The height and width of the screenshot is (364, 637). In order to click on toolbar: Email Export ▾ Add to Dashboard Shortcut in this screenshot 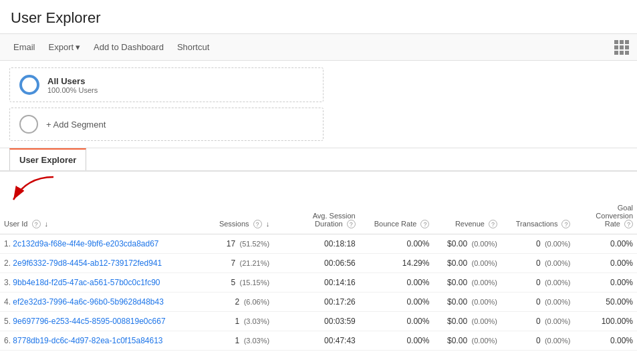, I will do `click(318, 47)`.